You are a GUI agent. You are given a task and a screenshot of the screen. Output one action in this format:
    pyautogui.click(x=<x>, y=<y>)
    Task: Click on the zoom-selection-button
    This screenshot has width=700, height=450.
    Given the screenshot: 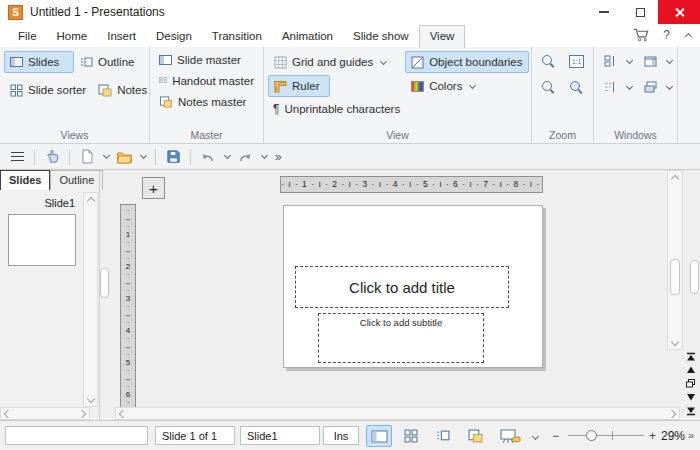 What is the action you would take?
    pyautogui.click(x=549, y=61)
    